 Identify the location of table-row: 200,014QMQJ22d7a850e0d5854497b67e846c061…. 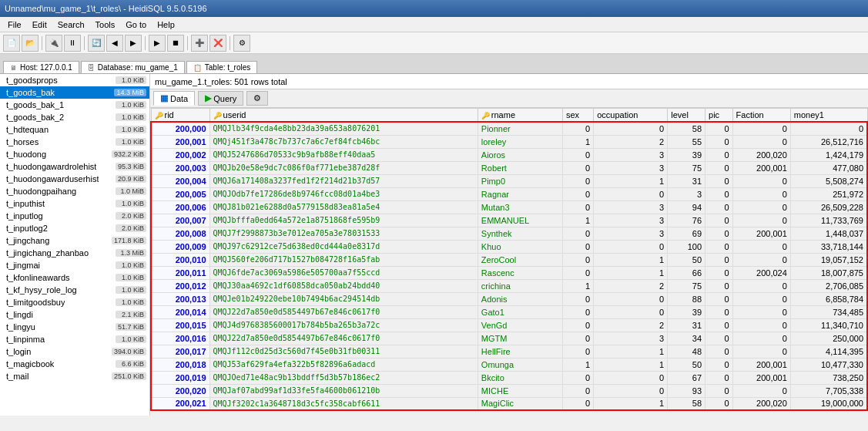
(509, 311).